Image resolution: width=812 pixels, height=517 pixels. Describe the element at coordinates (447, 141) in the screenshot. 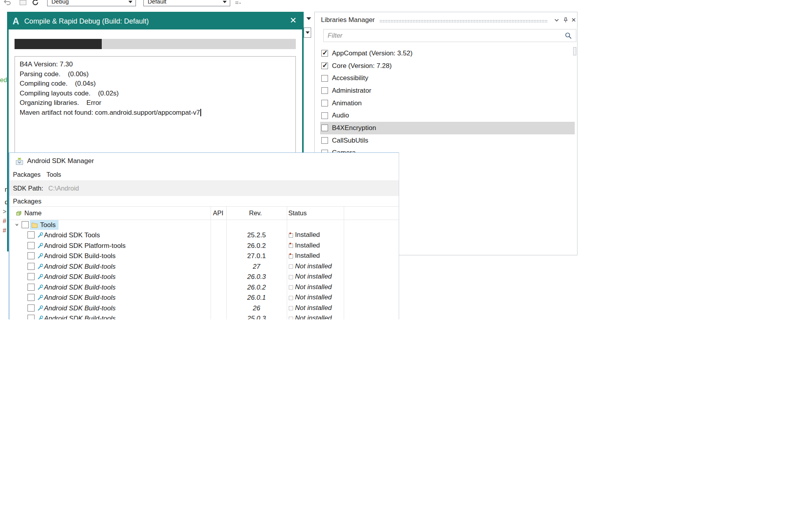

I see `library-item: CallSubUtils` at that location.